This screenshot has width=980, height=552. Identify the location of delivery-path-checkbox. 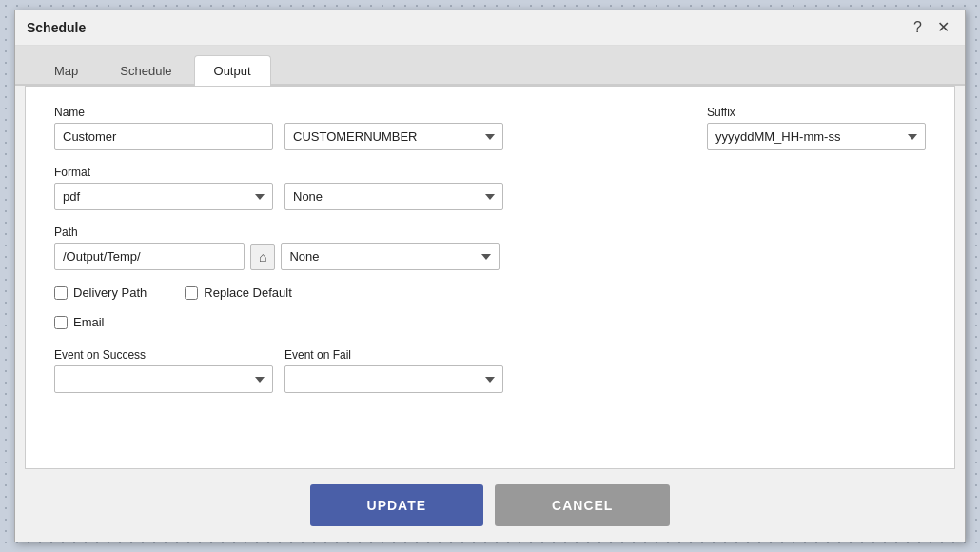
(61, 293).